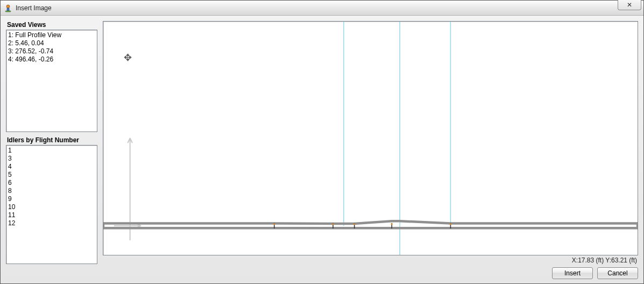  I want to click on cancel-button: Cancel, so click(618, 273).